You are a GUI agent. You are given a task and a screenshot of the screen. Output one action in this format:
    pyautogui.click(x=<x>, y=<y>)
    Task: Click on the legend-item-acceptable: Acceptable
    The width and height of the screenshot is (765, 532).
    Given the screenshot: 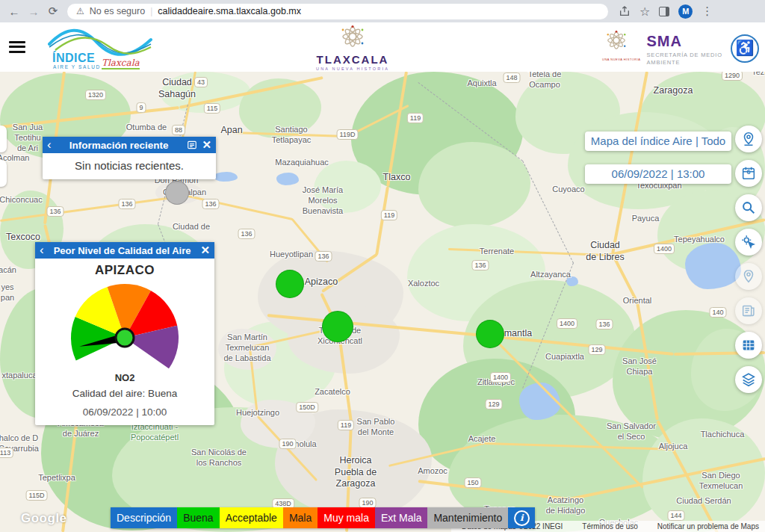 What is the action you would take?
    pyautogui.click(x=251, y=518)
    